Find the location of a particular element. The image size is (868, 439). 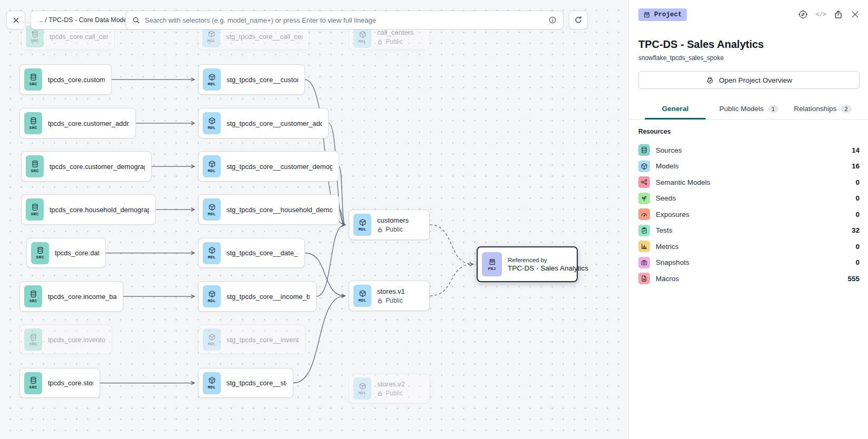

search-input is located at coordinates (344, 20).